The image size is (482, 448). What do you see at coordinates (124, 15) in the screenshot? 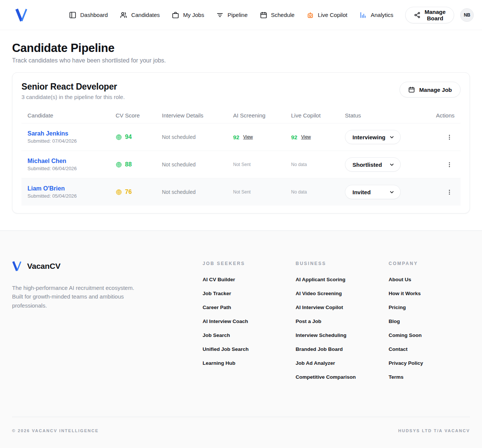
I see `users-icon` at bounding box center [124, 15].